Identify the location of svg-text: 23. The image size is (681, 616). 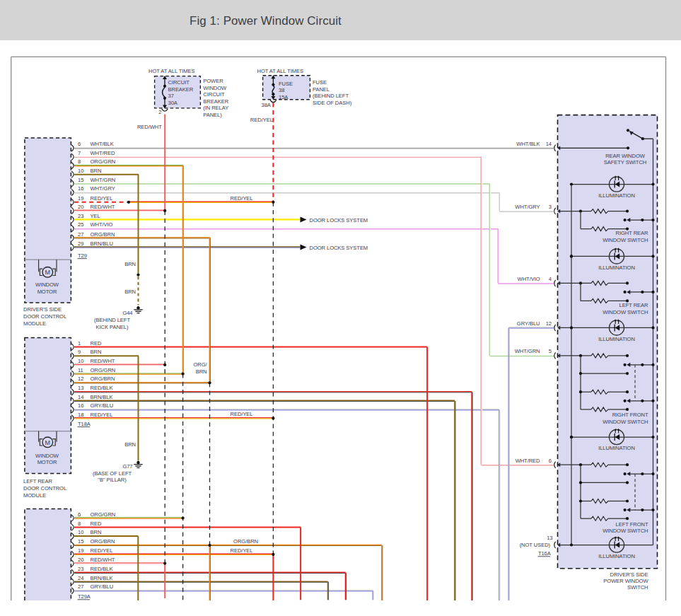
(81, 216).